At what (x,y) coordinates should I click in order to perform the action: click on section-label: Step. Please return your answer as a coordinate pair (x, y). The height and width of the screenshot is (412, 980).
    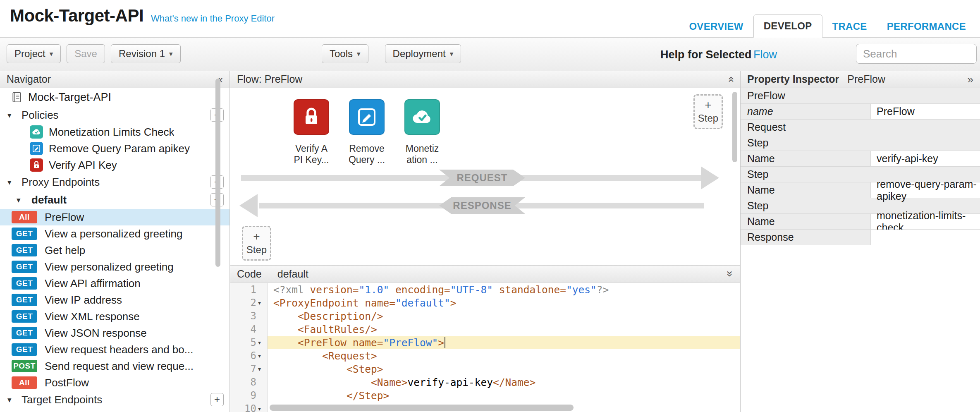
    Looking at the image, I should click on (758, 206).